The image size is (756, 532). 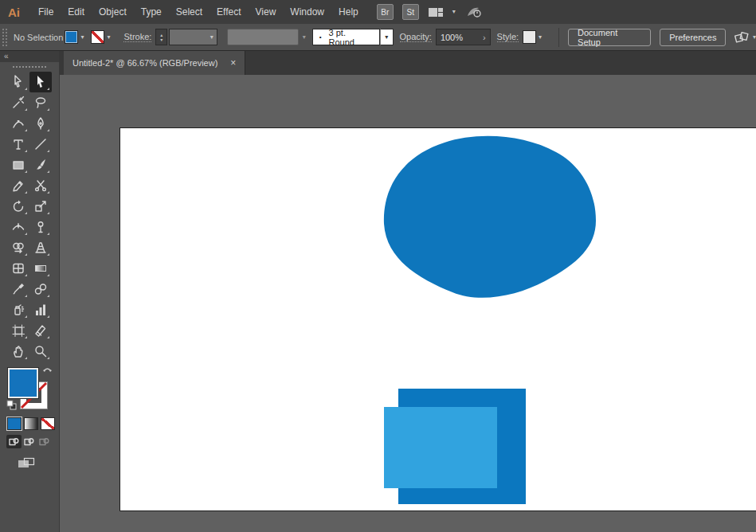 What do you see at coordinates (41, 186) in the screenshot?
I see `scissors-icon` at bounding box center [41, 186].